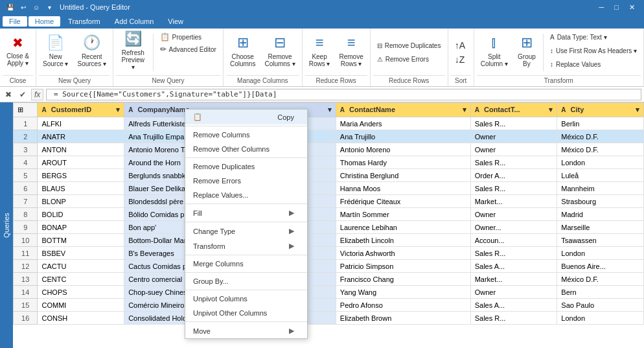 Image resolution: width=644 pixels, height=348 pixels. I want to click on table-row: 16CONSHConsolidated HoldingsElizabeth Br…, so click(329, 318).